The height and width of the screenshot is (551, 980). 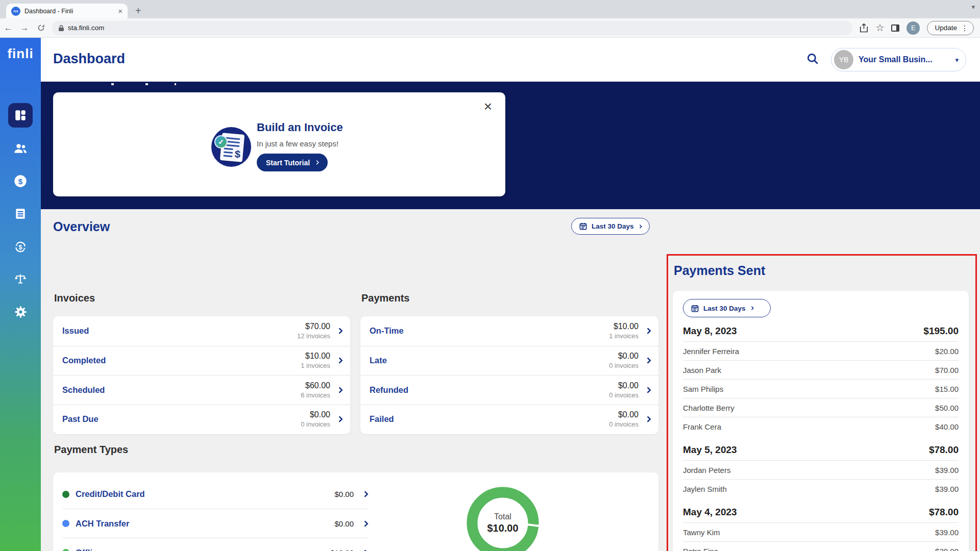 What do you see at coordinates (182, 390) in the screenshot?
I see `invoice-status-label: Scheduled` at bounding box center [182, 390].